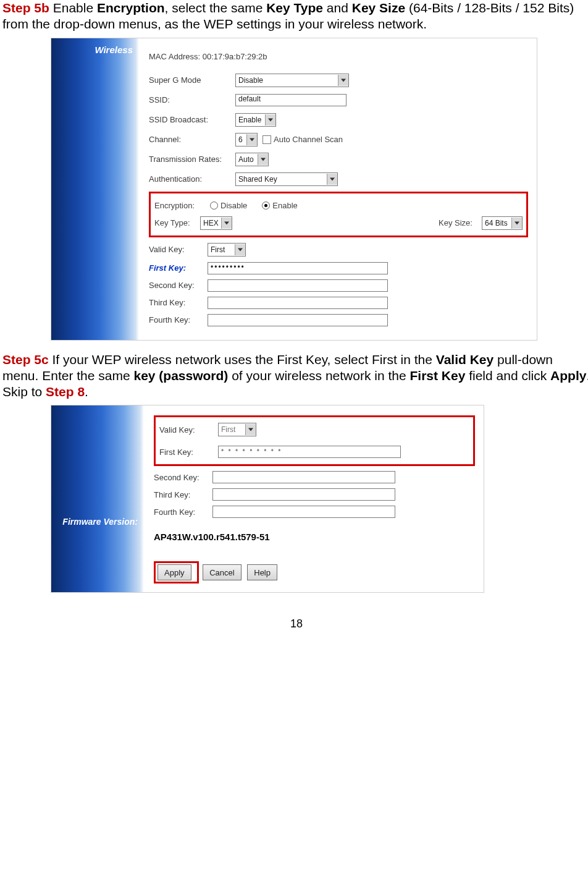 The height and width of the screenshot is (874, 588). I want to click on fig2-thirdkey-label: Third Key:, so click(183, 494).